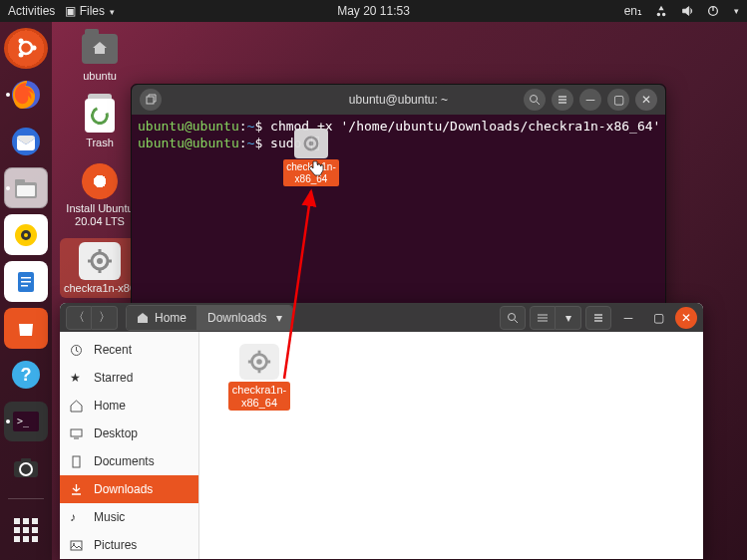 This screenshot has height=560, width=747. What do you see at coordinates (713, 11) in the screenshot?
I see `power-icon` at bounding box center [713, 11].